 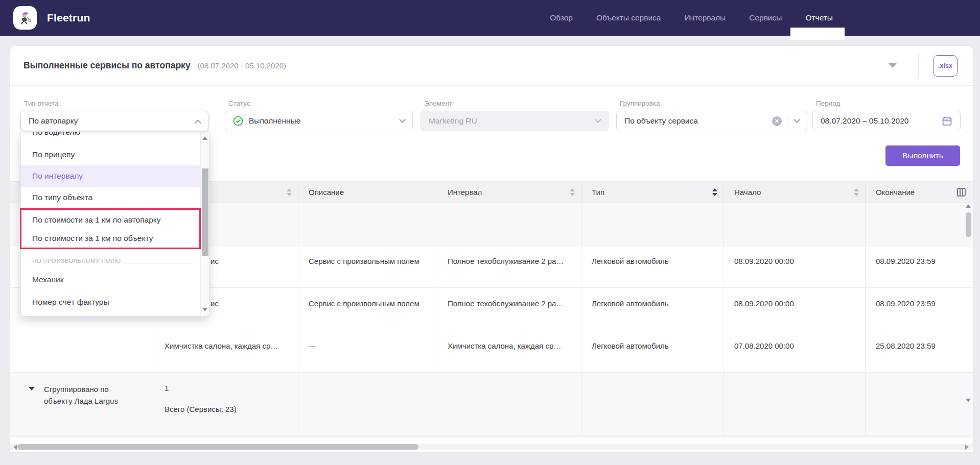 What do you see at coordinates (492, 351) in the screenshot?
I see `table-row: Химчистка салона, каждая ср… — Химчистка…` at bounding box center [492, 351].